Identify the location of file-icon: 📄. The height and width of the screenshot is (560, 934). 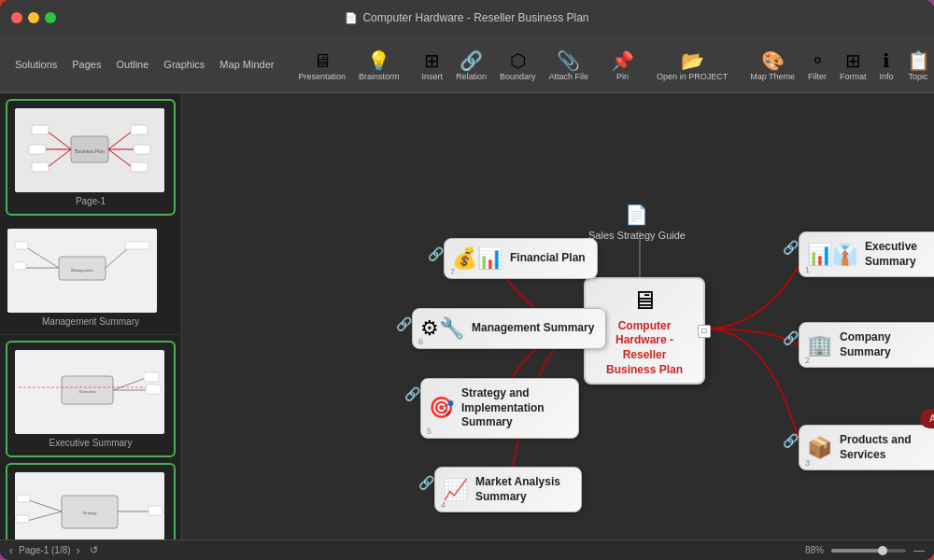
(351, 19).